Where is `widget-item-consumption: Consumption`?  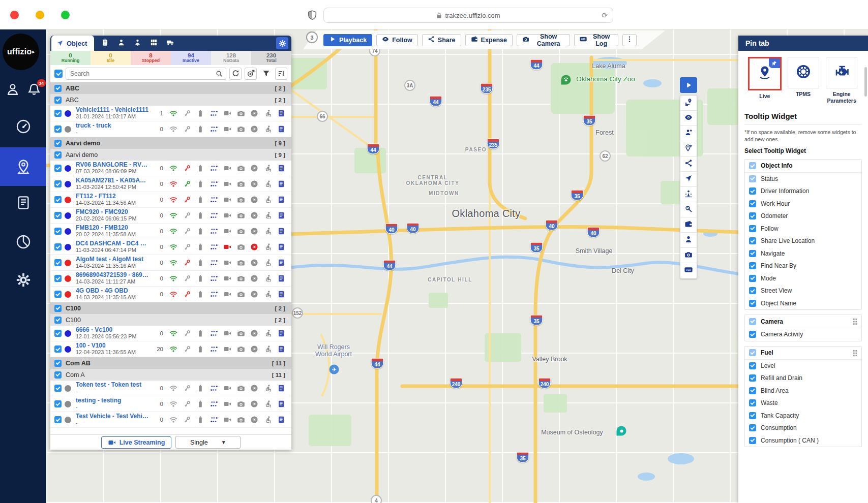 widget-item-consumption: Consumption is located at coordinates (803, 428).